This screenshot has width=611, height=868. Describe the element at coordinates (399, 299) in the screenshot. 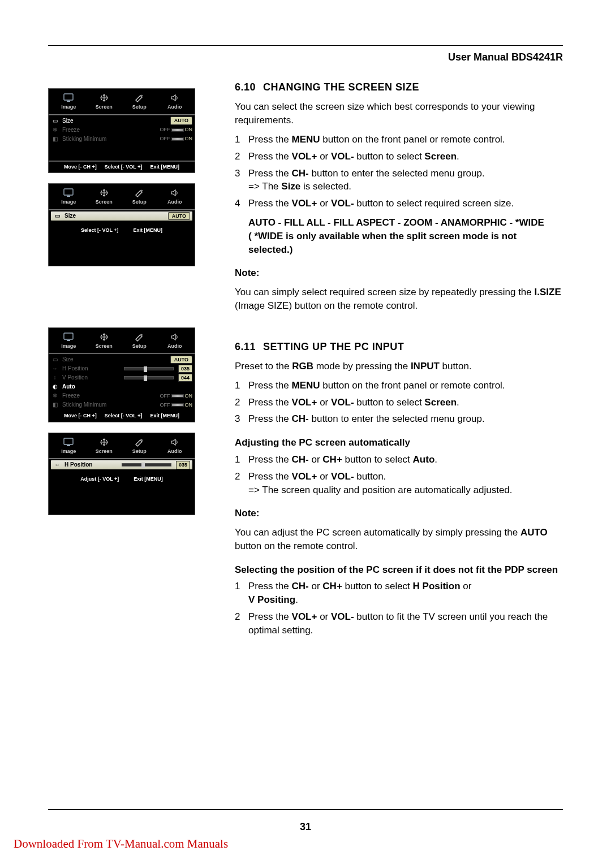

I see `section-610-note: You can simply select required screen si…` at that location.